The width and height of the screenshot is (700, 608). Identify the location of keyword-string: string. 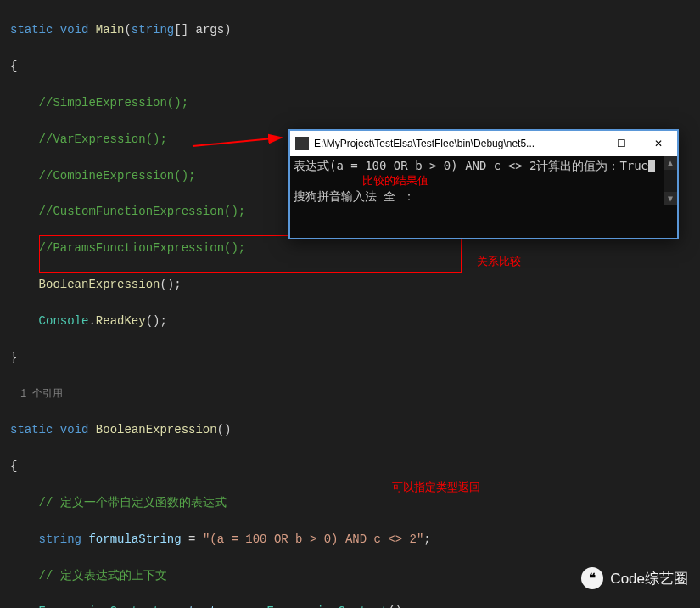
(153, 30).